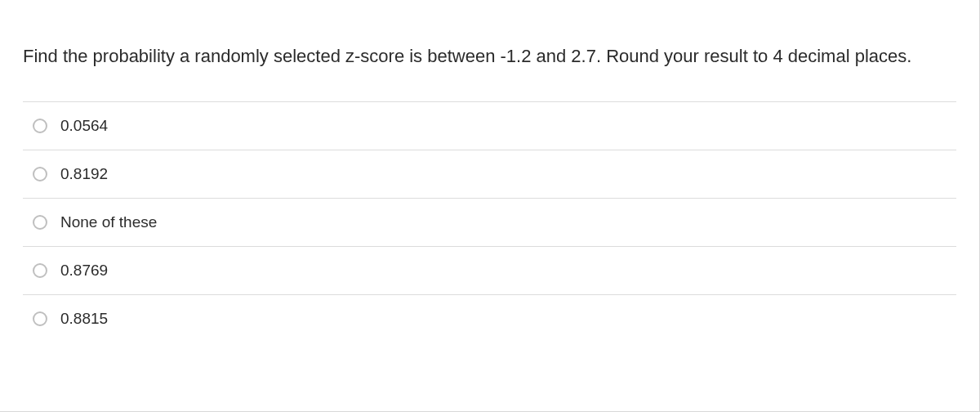 The image size is (980, 412). I want to click on option-label: None of these, so click(109, 222).